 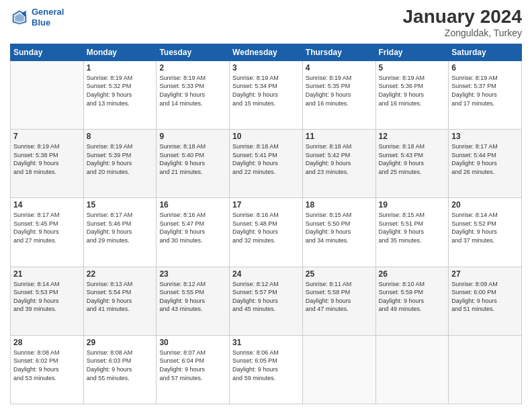 I want to click on day-number: 15, so click(x=120, y=205).